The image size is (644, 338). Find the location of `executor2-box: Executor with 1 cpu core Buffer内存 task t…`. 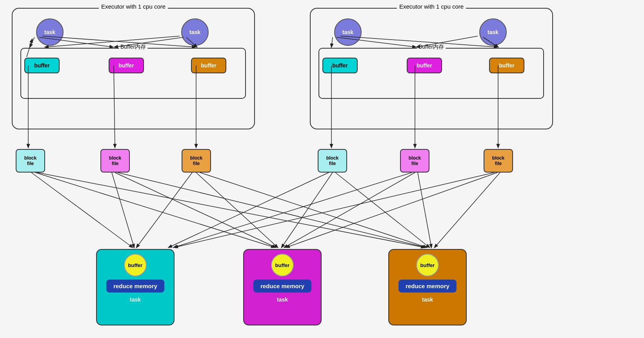

executor2-box: Executor with 1 cpu core Buffer内存 task t… is located at coordinates (431, 69).